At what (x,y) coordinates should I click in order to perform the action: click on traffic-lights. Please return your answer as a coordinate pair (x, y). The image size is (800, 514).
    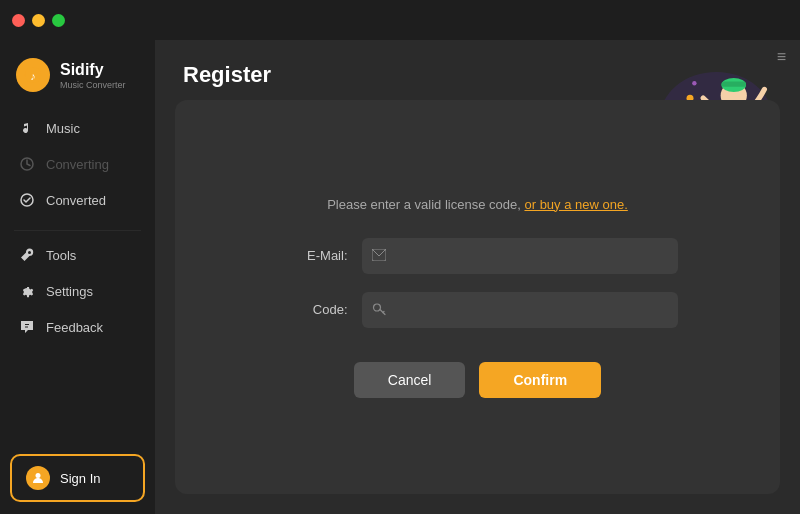
    Looking at the image, I should click on (38, 20).